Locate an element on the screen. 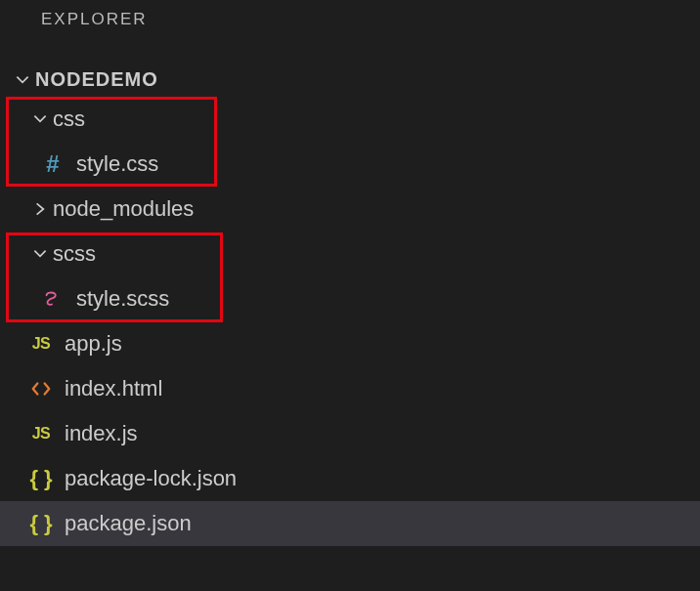 Image resolution: width=700 pixels, height=591 pixels. file-index-js: JS index.js is located at coordinates (350, 434).